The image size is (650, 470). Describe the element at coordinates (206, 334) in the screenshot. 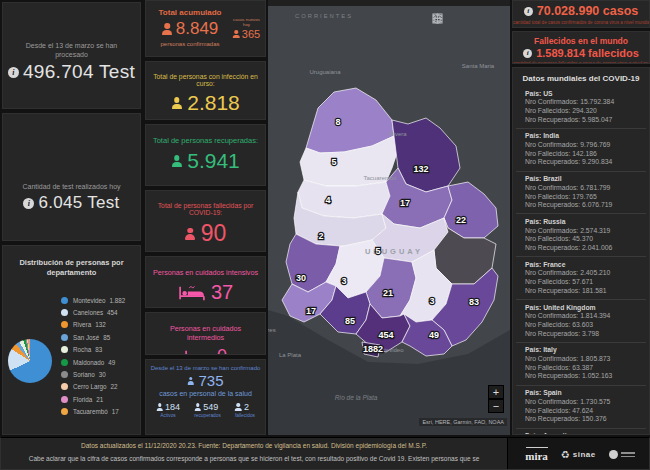

I see `intermediate-care-panel: Personas en cuidados intermedios 0` at that location.